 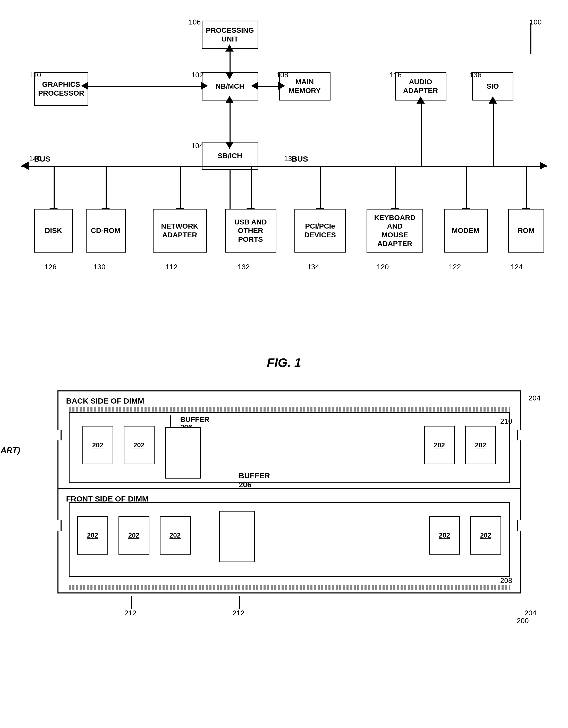 What do you see at coordinates (383, 267) in the screenshot?
I see `ref-120: 120` at bounding box center [383, 267].